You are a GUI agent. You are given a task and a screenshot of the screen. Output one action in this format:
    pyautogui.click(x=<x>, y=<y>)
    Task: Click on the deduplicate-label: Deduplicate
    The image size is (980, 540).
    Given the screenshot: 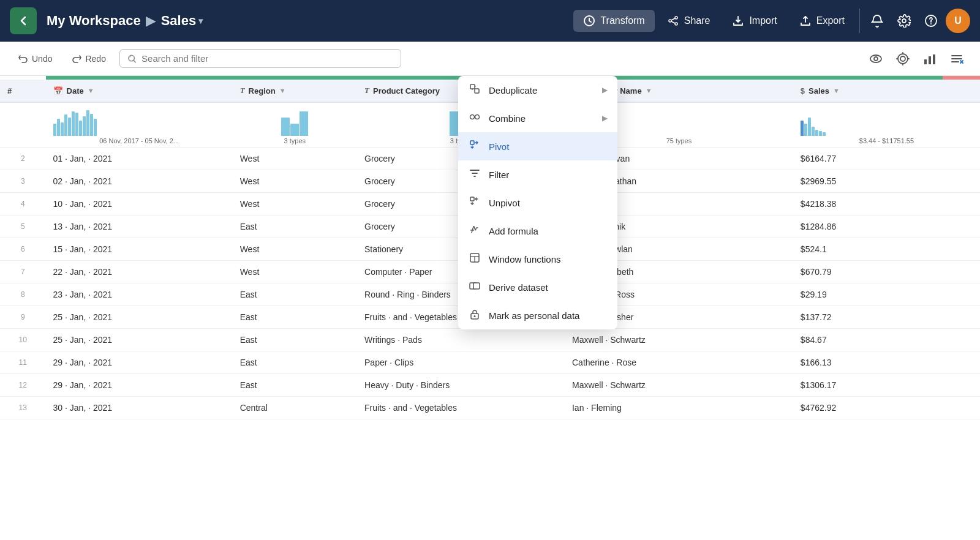 What is the action you would take?
    pyautogui.click(x=541, y=91)
    